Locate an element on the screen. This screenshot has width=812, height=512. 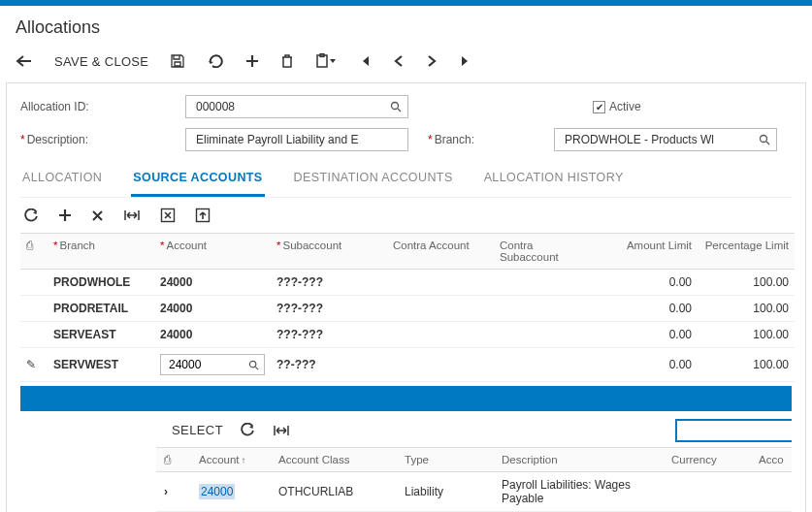
branch-input is located at coordinates (660, 140).